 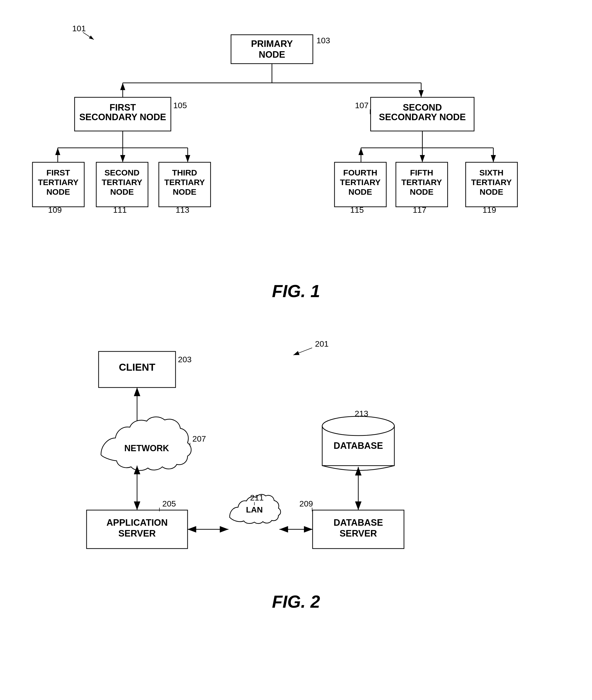 What do you see at coordinates (422, 172) in the screenshot?
I see `svg-text: FIFTH` at bounding box center [422, 172].